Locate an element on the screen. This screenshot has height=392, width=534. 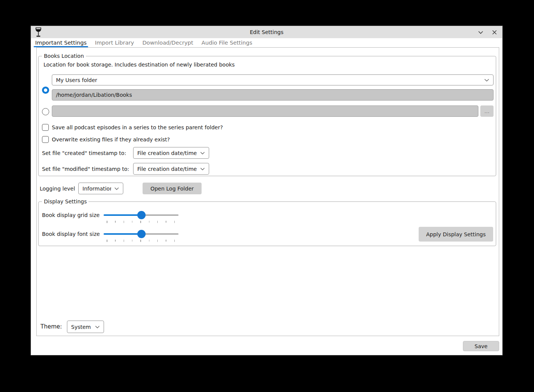
created-timestamp-dropdown: File creation date/time is located at coordinates (171, 153).